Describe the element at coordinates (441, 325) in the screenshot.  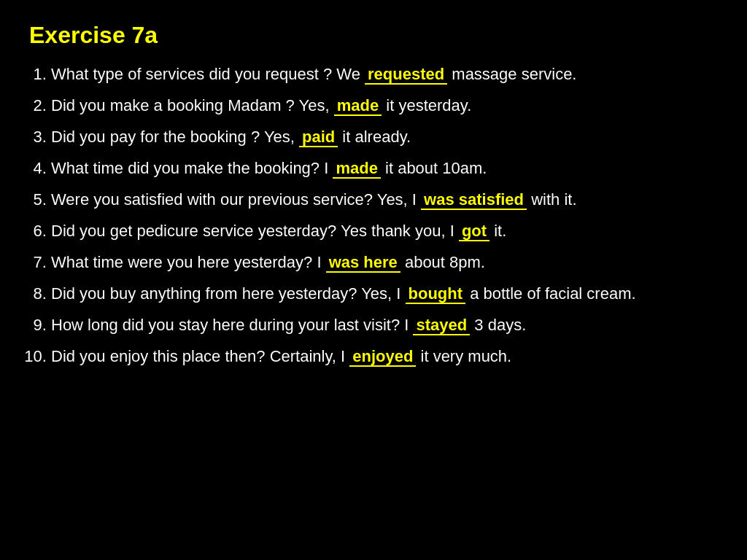
I see `item-9-answer: stayed` at that location.